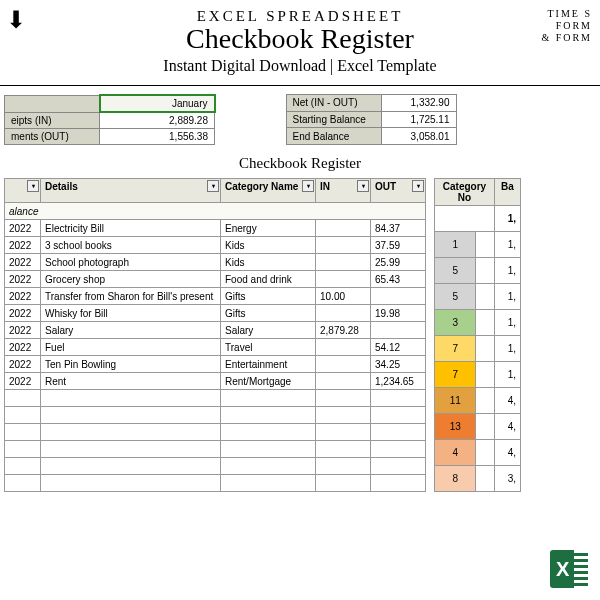 Image resolution: width=600 pixels, height=600 pixels. What do you see at coordinates (478, 245) in the screenshot?
I see `cat-row: 11,` at bounding box center [478, 245].